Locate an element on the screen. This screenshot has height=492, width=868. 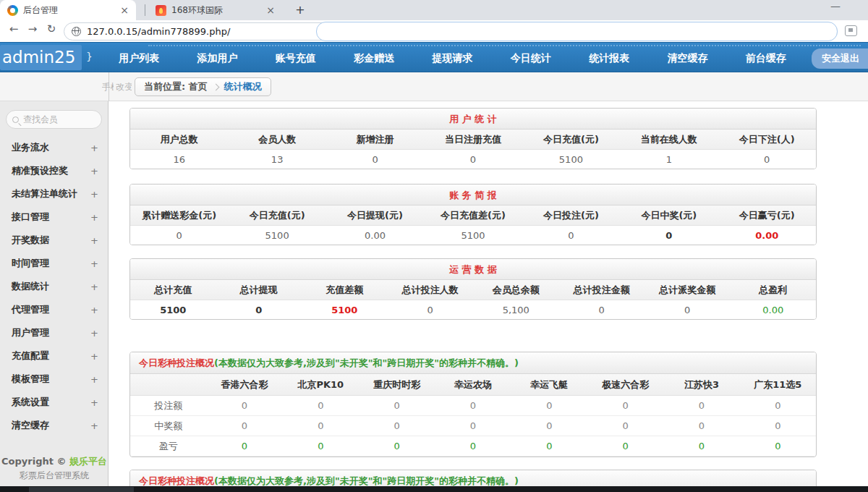
row-label: 中奖额 is located at coordinates (168, 426).